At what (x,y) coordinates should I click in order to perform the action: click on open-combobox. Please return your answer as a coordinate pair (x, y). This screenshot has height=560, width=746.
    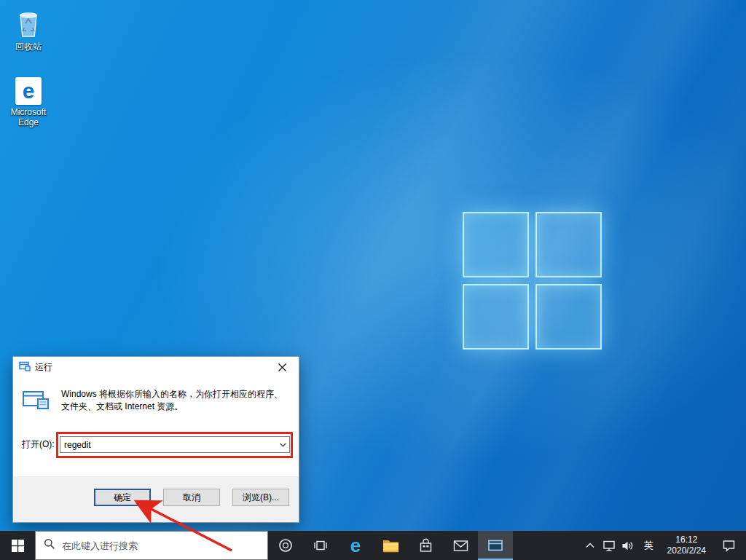
    Looking at the image, I should click on (175, 444).